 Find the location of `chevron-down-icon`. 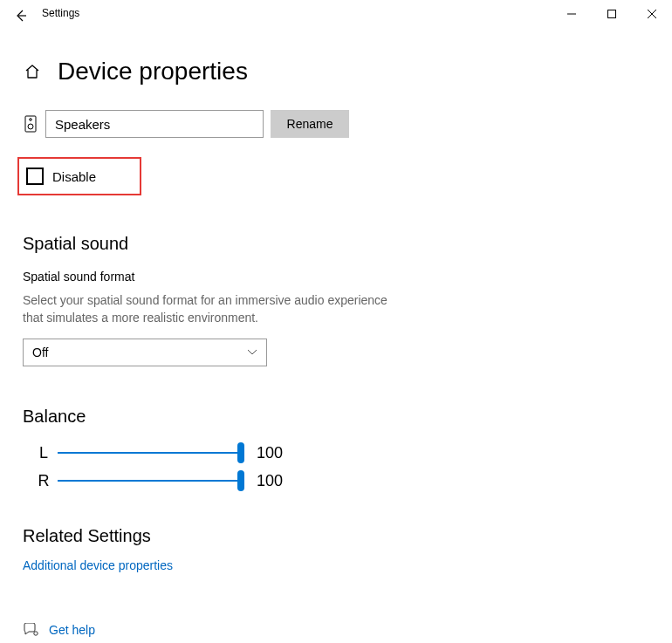

chevron-down-icon is located at coordinates (252, 352).